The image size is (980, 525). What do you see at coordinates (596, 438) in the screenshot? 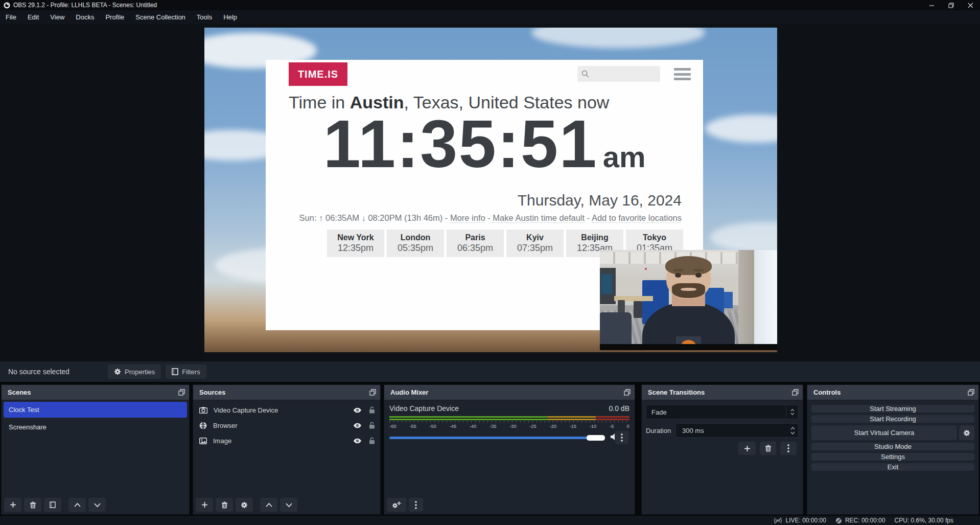
I see `volume-slider-handle` at bounding box center [596, 438].